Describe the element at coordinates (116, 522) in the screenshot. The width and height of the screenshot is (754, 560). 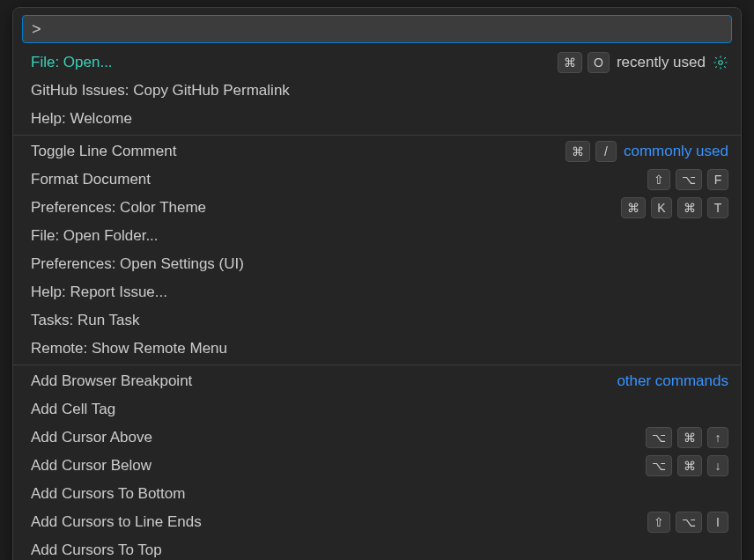
I see `command-item-label: Add Cursors to Line Ends` at that location.